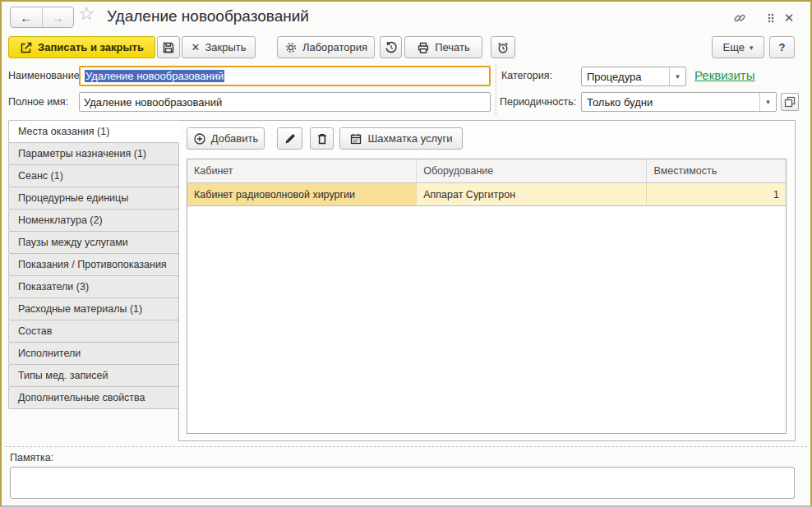  Describe the element at coordinates (789, 18) in the screenshot. I see `close-icon: ✕` at that location.